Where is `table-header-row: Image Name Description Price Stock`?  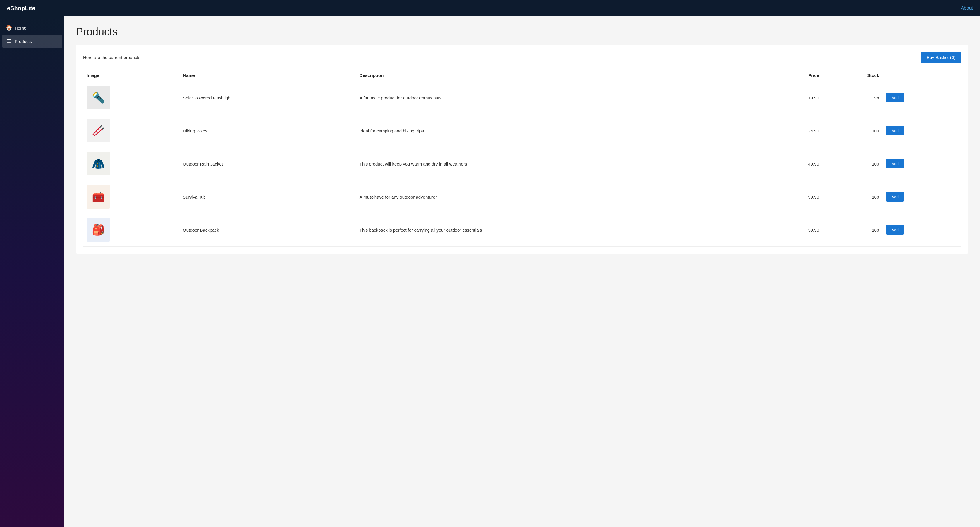
table-header-row: Image Name Description Price Stock is located at coordinates (522, 75).